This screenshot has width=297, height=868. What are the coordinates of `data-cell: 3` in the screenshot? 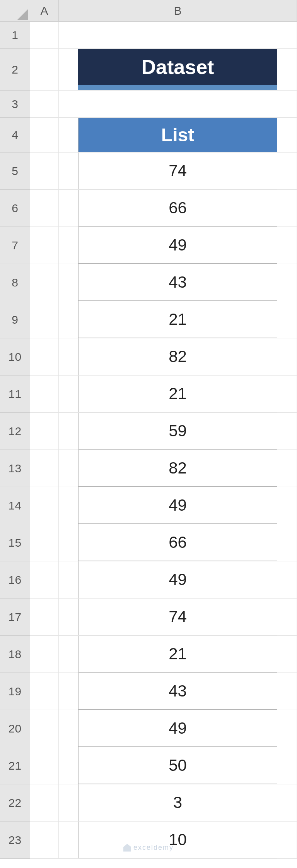 It's located at (178, 803).